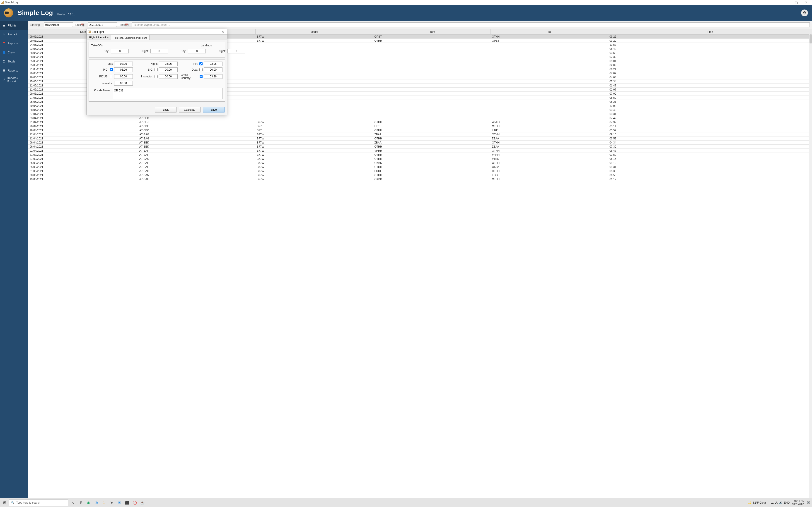  What do you see at coordinates (123, 83) in the screenshot?
I see `simulator-input` at bounding box center [123, 83].